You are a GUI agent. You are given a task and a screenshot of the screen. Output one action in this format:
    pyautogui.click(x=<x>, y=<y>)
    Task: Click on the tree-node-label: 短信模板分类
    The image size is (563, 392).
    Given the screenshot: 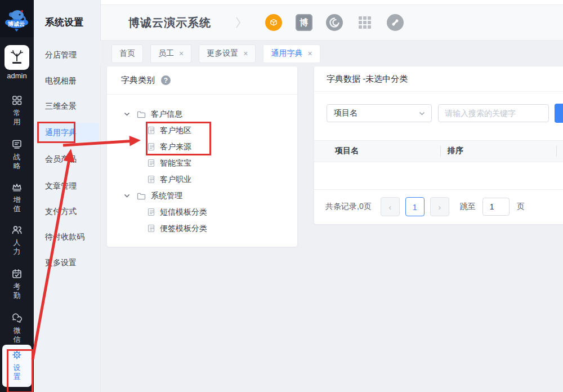 What is the action you would take?
    pyautogui.click(x=184, y=212)
    